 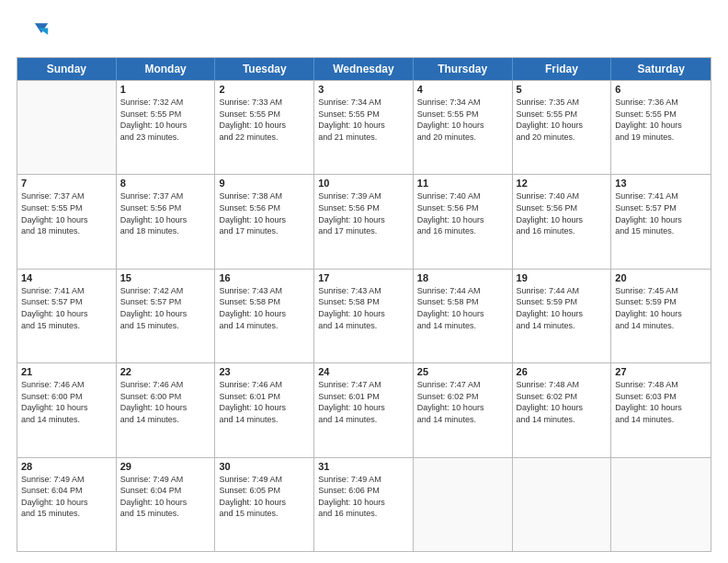 I want to click on calendar-cell: 27Sunrise: 7:48 AM Sunset: 6:03 PM Dayli…, so click(x=661, y=410).